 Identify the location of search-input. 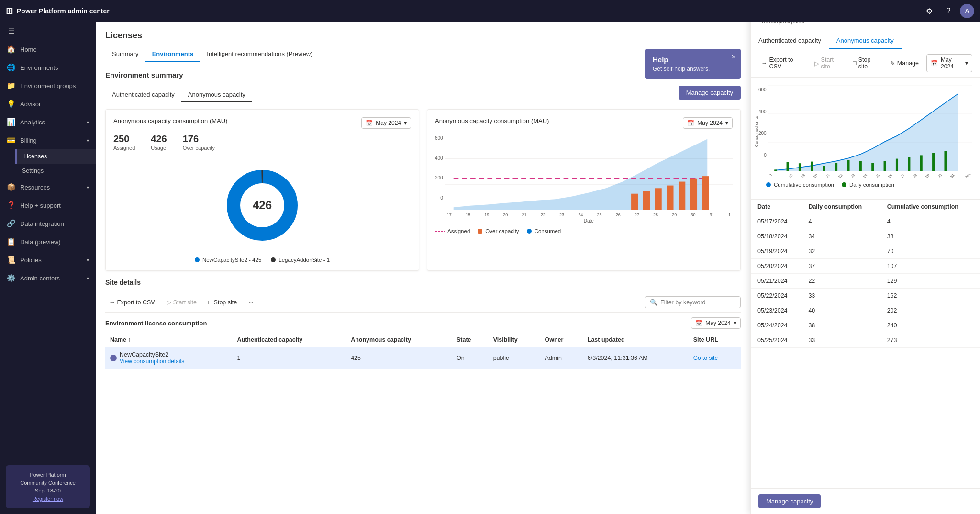
(698, 302).